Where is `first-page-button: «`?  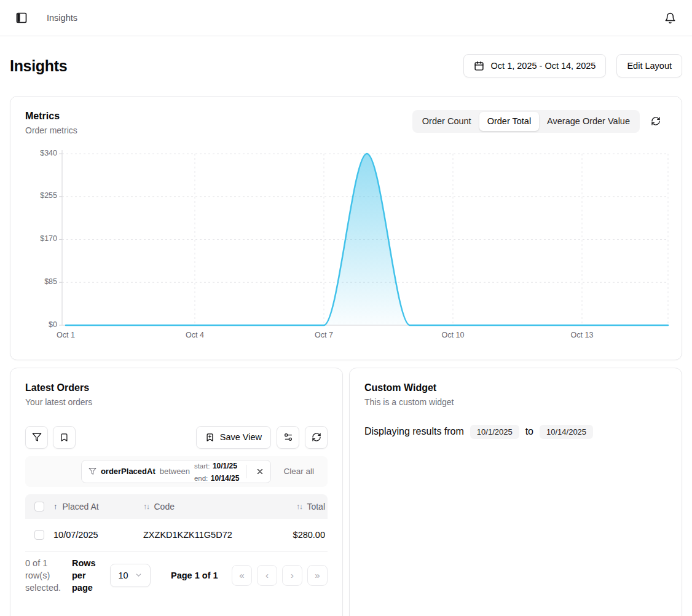
first-page-button: « is located at coordinates (242, 575).